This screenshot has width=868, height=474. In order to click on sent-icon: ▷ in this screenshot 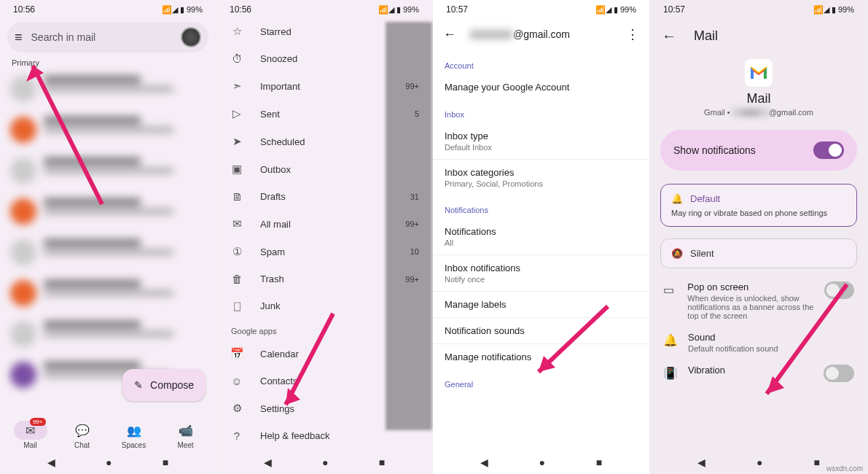, I will do `click(237, 114)`.